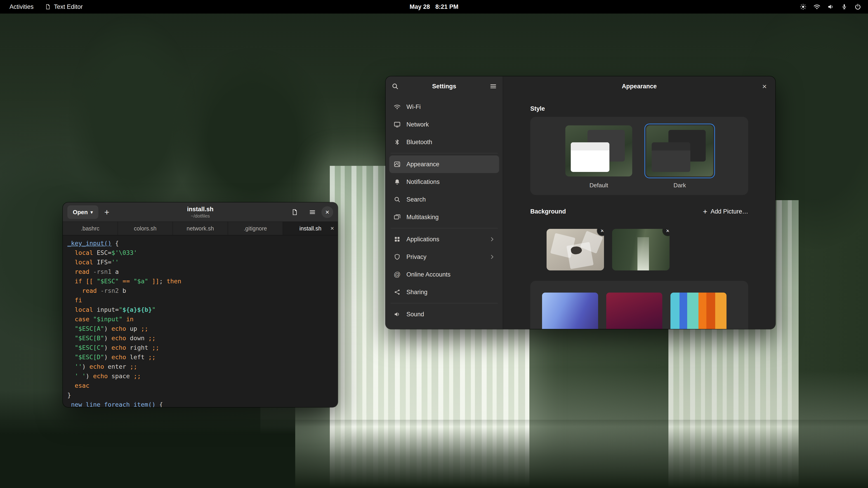  What do you see at coordinates (434, 7) in the screenshot?
I see `clock-button: May 28 8:21 PM` at bounding box center [434, 7].